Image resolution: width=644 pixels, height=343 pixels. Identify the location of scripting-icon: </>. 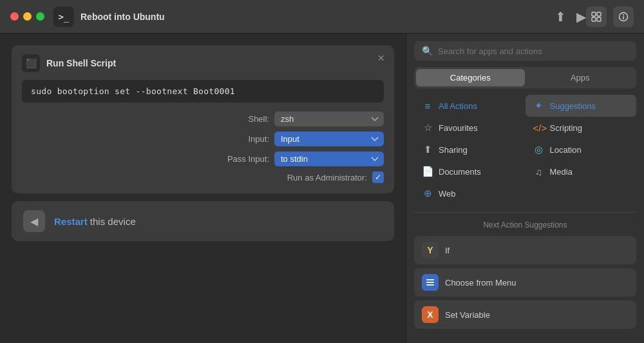
(539, 128).